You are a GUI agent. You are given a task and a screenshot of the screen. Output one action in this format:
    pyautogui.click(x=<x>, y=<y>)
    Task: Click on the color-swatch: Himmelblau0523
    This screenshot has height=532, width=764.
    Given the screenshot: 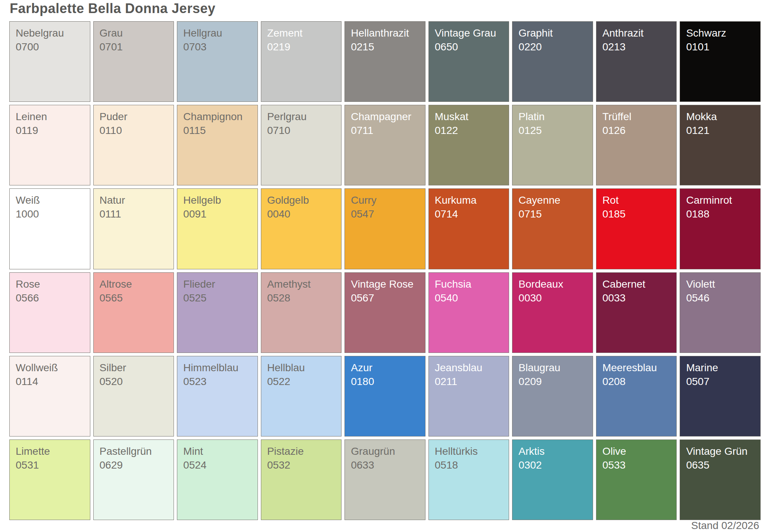 What is the action you would take?
    pyautogui.click(x=217, y=396)
    